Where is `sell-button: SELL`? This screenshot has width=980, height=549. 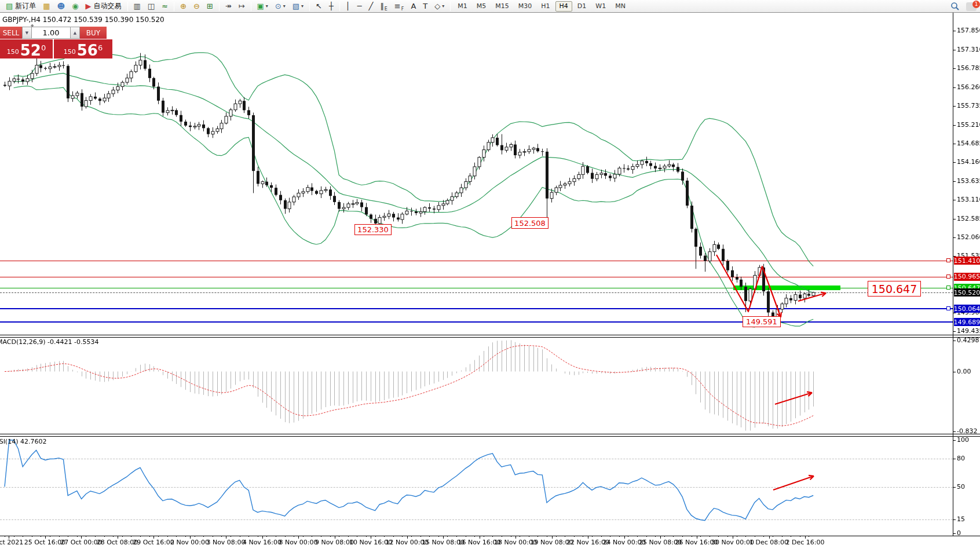
sell-button: SELL is located at coordinates (11, 32).